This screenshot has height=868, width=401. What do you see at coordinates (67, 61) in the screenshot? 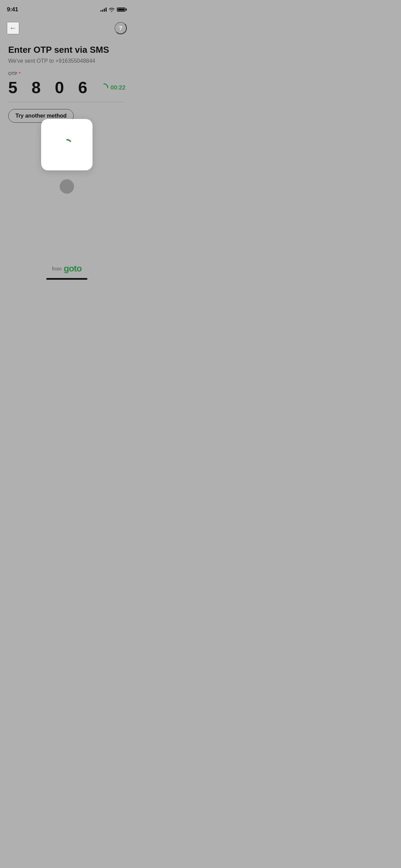
I see `page-subtitle: We've sent OTP to +916355048844` at bounding box center [67, 61].